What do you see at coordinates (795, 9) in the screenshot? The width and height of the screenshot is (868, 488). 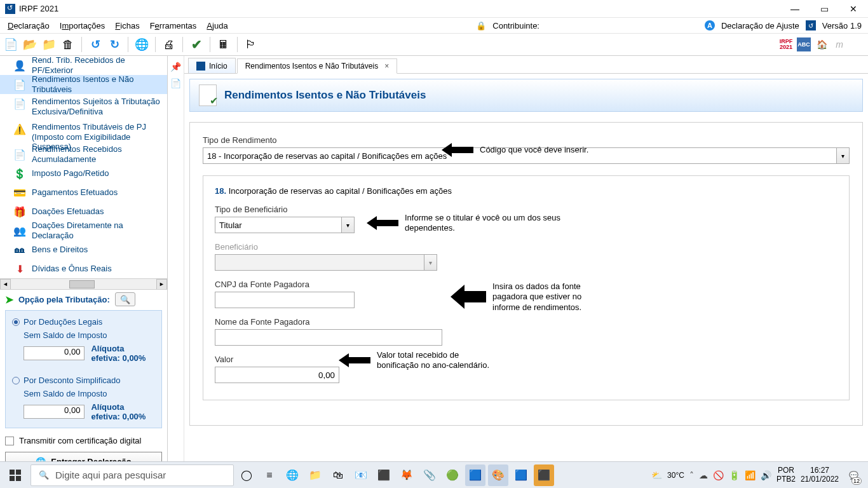 I see `window-minimize: —` at bounding box center [795, 9].